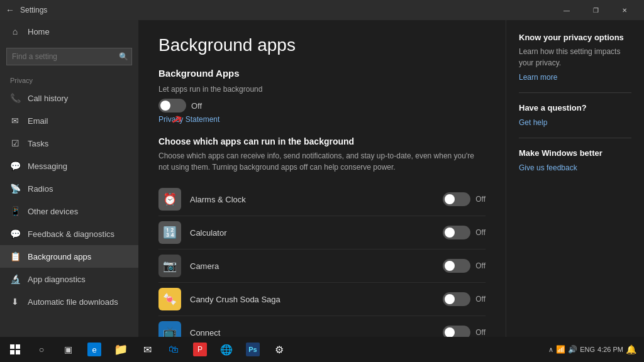 This screenshot has width=644, height=362. What do you see at coordinates (15, 256) in the screenshot?
I see `background-apps-icon: 📋` at bounding box center [15, 256].